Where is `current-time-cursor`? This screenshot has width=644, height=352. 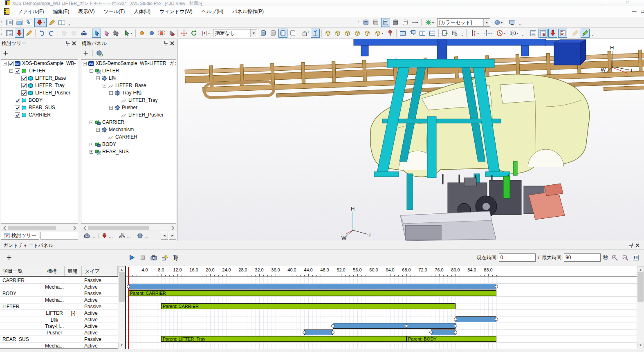
current-time-cursor is located at coordinates (128, 308).